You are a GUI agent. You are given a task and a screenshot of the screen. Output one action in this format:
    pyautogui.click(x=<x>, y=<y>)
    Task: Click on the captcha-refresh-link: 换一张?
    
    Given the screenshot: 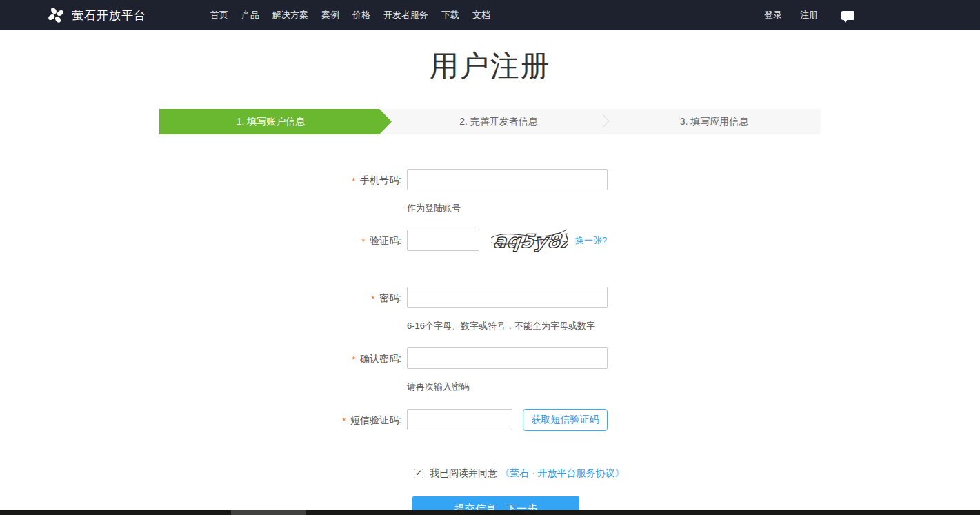 What is the action you would take?
    pyautogui.click(x=591, y=241)
    